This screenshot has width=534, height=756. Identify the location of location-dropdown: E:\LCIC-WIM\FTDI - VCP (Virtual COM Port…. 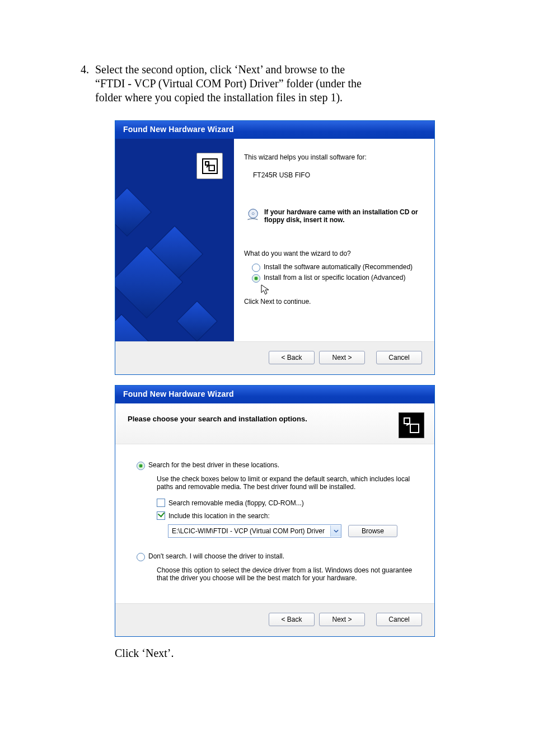
(255, 531).